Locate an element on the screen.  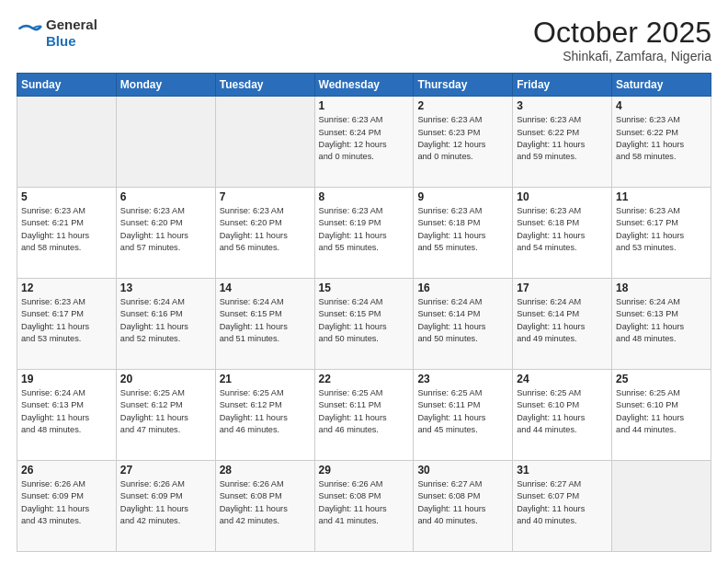
day-number: 6 is located at coordinates (165, 197).